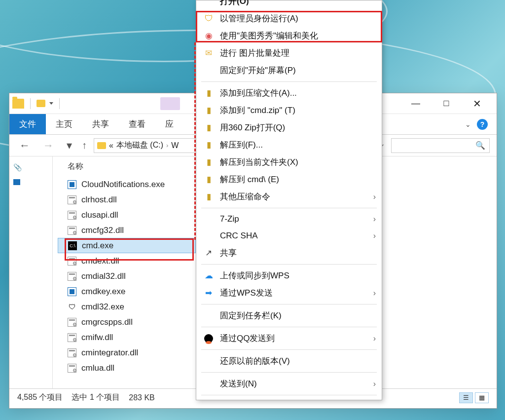  Describe the element at coordinates (64, 124) in the screenshot. I see `tab-home: 主页` at that location.